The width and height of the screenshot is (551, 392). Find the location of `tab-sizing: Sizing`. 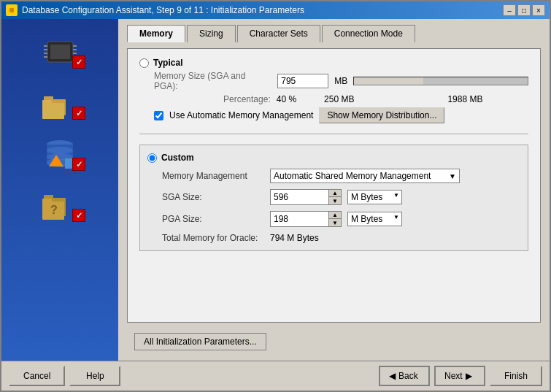

tab-sizing: Sizing is located at coordinates (212, 34).